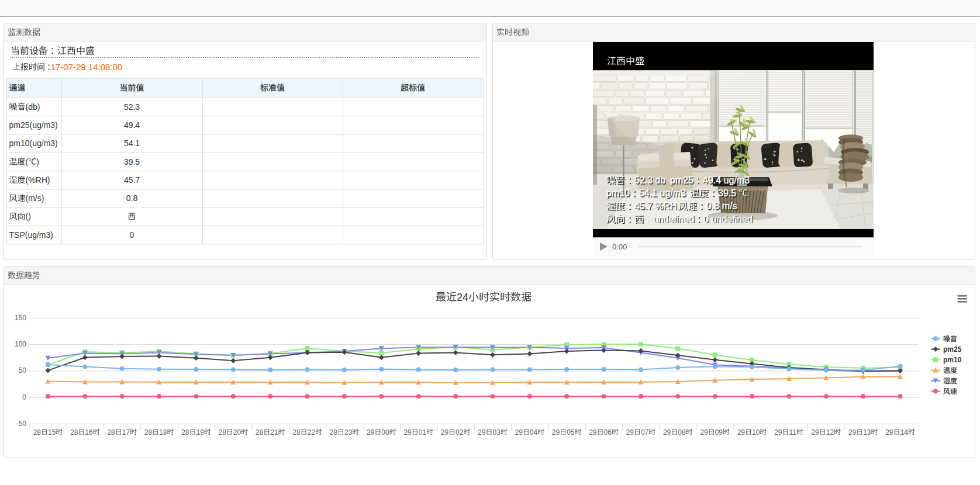  I want to click on svg-text: 20, so click(237, 432).